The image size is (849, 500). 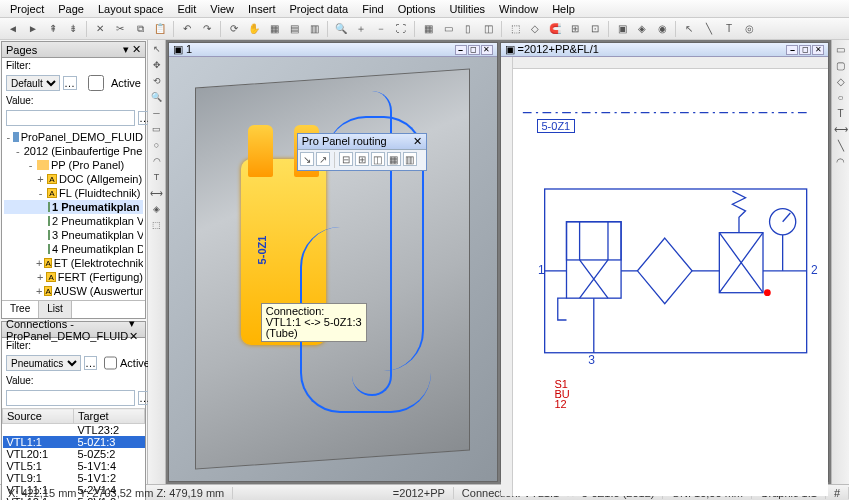 I want to click on doc3d-close-button: ✕, so click(x=487, y=50).